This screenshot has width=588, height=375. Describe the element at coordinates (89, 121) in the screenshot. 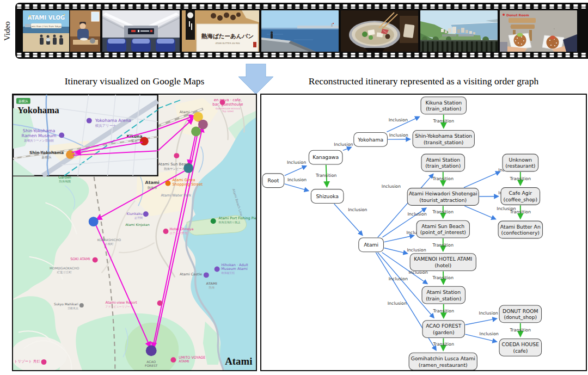

I see `map-dot-yokohama-arena-poi` at that location.